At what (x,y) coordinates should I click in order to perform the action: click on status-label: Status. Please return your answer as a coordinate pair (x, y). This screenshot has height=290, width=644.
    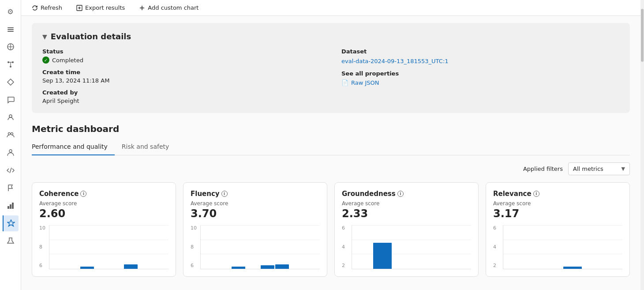
    Looking at the image, I should click on (181, 51).